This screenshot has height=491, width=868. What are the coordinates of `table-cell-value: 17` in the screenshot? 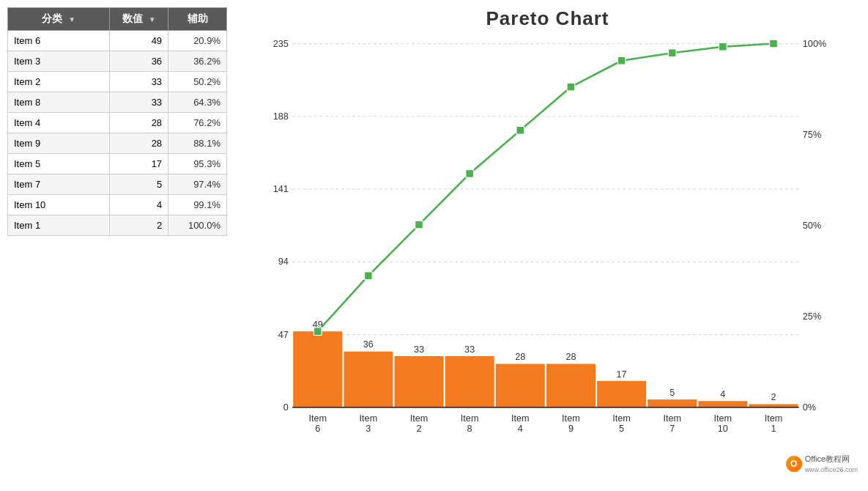 It's located at (139, 164).